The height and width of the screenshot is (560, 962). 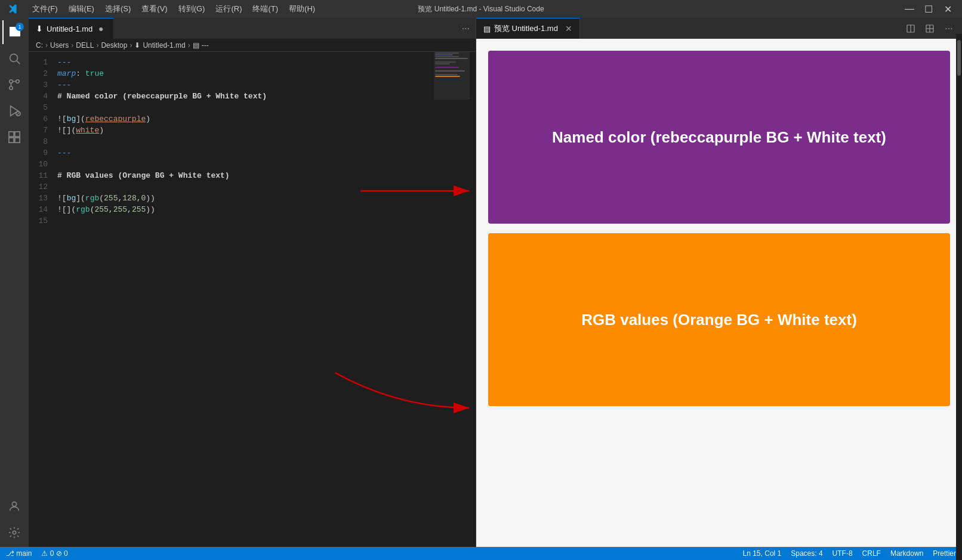 What do you see at coordinates (266, 175) in the screenshot?
I see `code-line-11: # RGB values (Orange BG + White text)` at bounding box center [266, 175].